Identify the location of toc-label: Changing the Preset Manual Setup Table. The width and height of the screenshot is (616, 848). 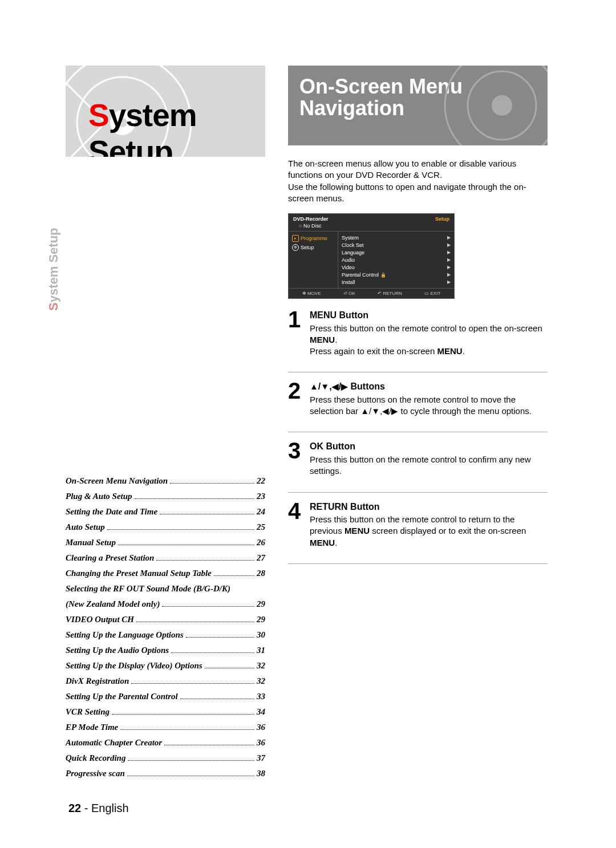
(139, 574).